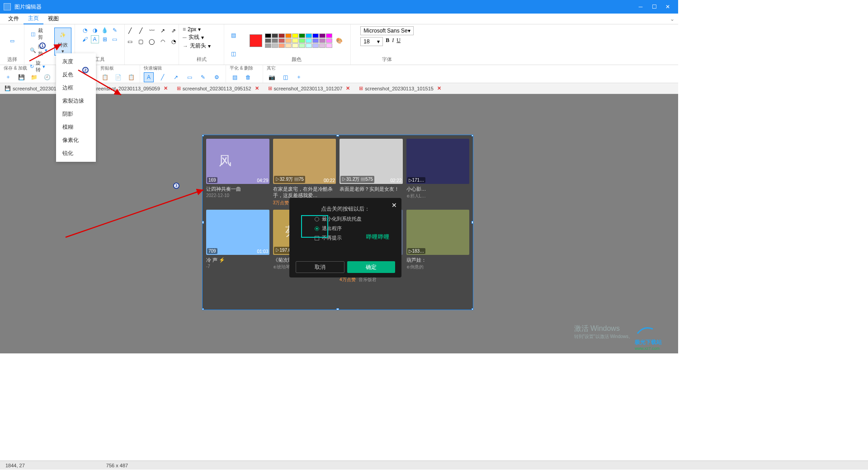 The image size is (868, 470). What do you see at coordinates (654, 7) in the screenshot?
I see `maximize-button: ☐` at bounding box center [654, 7].